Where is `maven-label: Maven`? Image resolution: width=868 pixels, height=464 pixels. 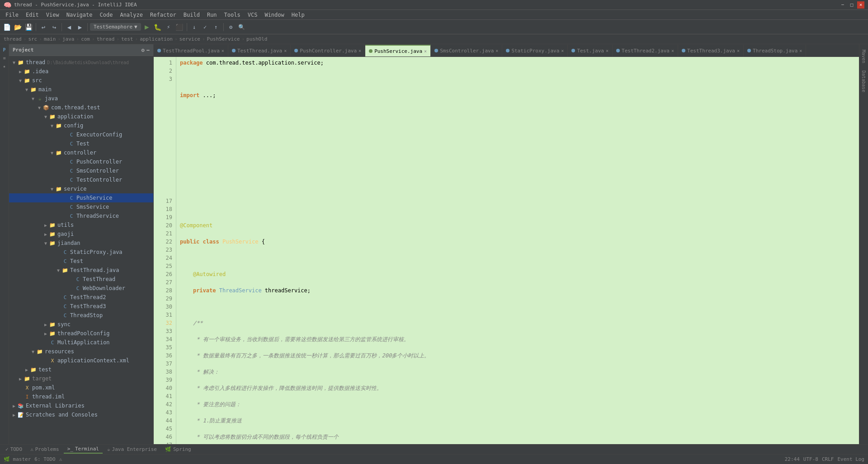
maven-label: Maven is located at coordinates (863, 56).